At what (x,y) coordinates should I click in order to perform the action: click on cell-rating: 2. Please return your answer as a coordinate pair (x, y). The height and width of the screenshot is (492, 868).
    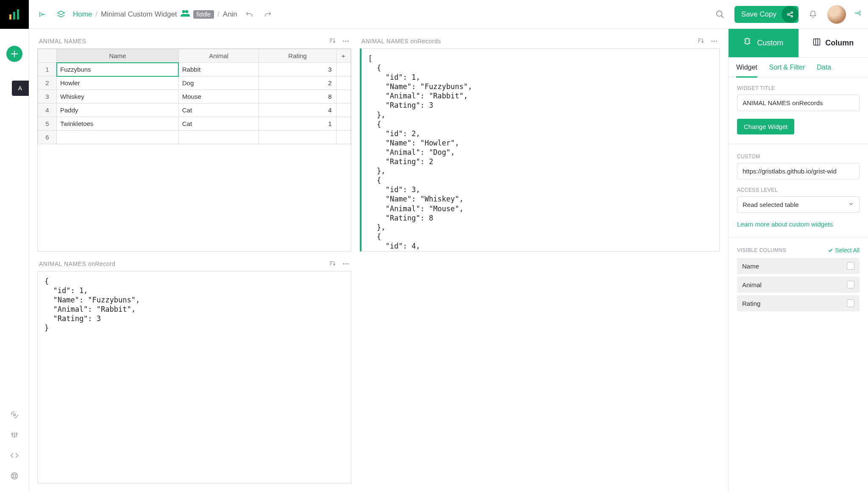
    Looking at the image, I should click on (298, 83).